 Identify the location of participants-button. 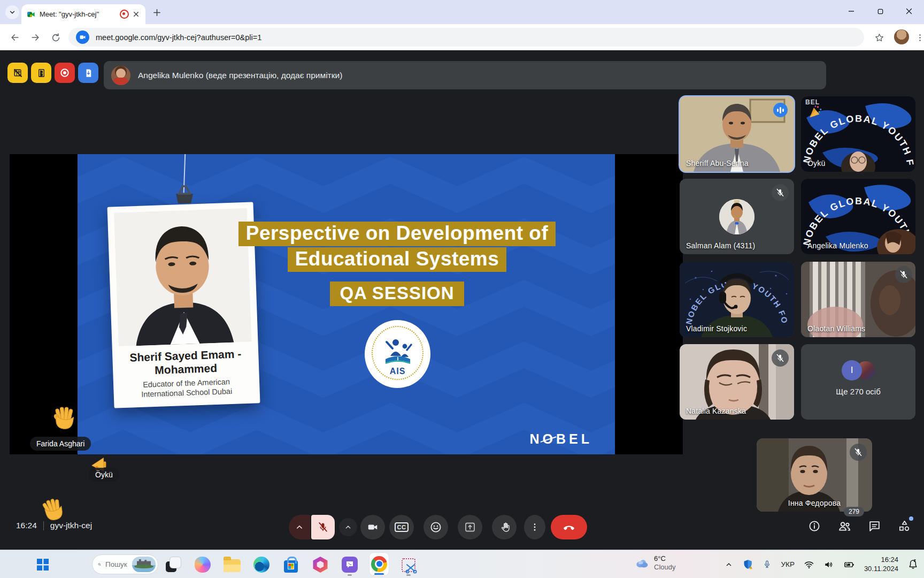
(844, 526).